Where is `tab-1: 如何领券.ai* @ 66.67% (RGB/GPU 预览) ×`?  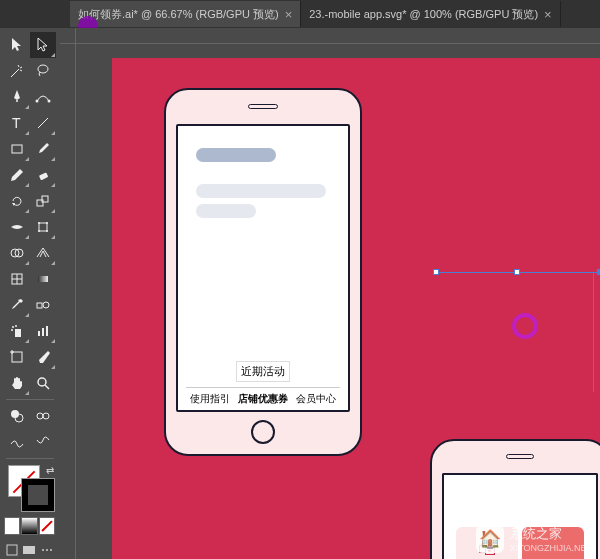
tab-1: 如何领券.ai* @ 66.67% (RGB/GPU 预览) × is located at coordinates (186, 14).